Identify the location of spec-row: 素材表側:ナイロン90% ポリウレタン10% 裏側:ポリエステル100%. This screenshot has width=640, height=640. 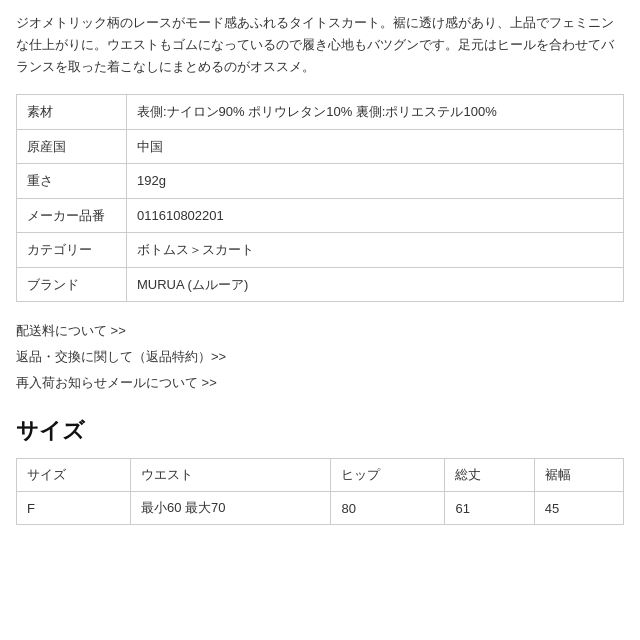
(320, 112).